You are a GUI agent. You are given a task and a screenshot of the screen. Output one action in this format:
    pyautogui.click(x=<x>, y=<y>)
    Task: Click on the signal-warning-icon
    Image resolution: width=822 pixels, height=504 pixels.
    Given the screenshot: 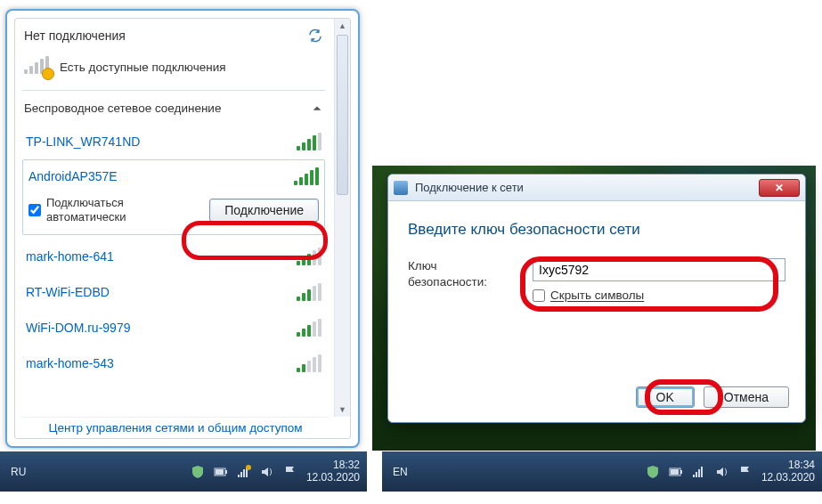 What is the action you would take?
    pyautogui.click(x=37, y=67)
    